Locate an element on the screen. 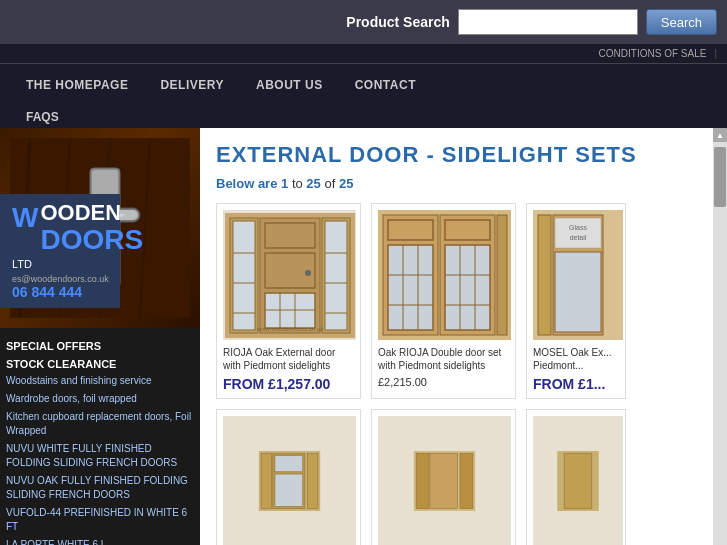  product-name-2: Oak RIOJA Double door set with Piedmont … is located at coordinates (444, 359).